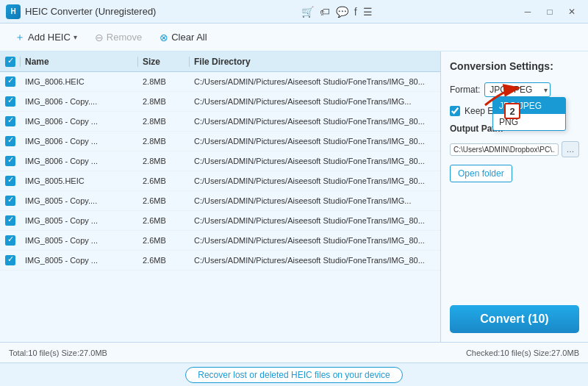  Describe the element at coordinates (325, 12) in the screenshot. I see `tag-icon: 🏷` at that location.